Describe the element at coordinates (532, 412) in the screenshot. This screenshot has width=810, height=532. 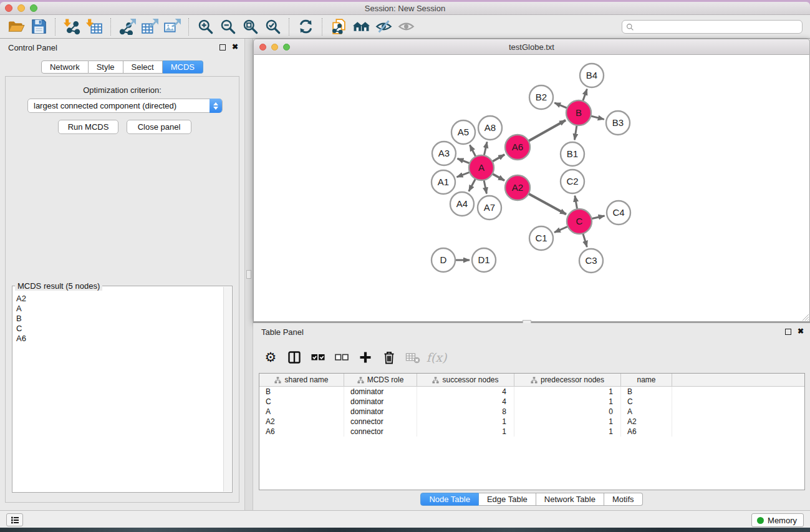
I see `table-row: Adominator80A` at that location.